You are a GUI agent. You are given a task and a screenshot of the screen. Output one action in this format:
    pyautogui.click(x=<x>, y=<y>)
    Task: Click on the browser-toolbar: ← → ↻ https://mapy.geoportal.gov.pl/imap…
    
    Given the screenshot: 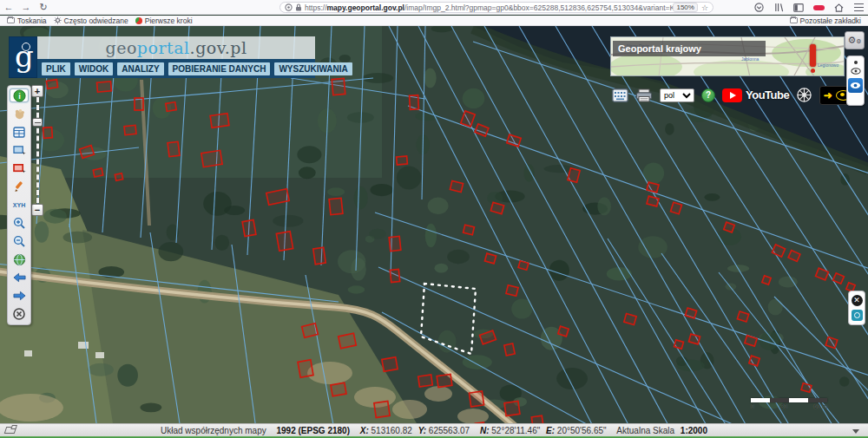 What is the action you would take?
    pyautogui.click(x=434, y=7)
    